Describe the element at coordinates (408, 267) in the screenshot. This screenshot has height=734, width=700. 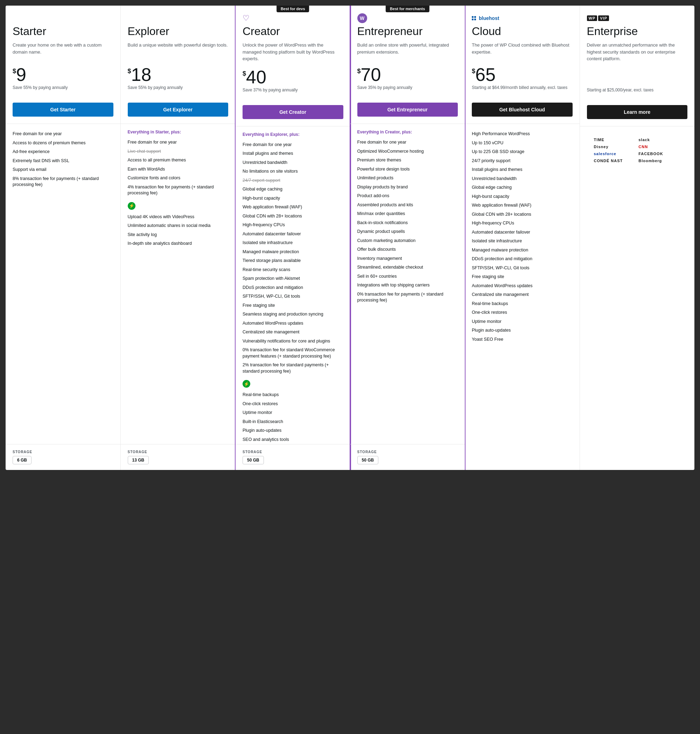
I see `feature-item: Streamlined, extendable checkout` at that location.